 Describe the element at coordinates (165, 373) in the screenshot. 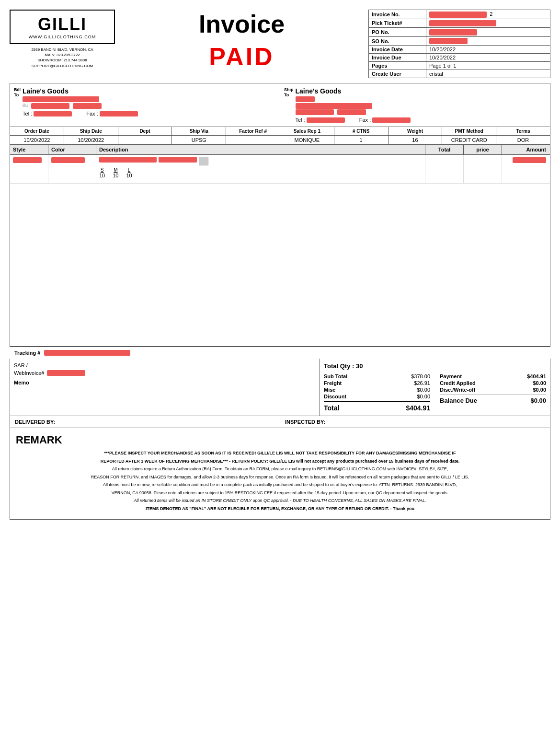

I see `web-invoice-row: WebInvoice#` at that location.